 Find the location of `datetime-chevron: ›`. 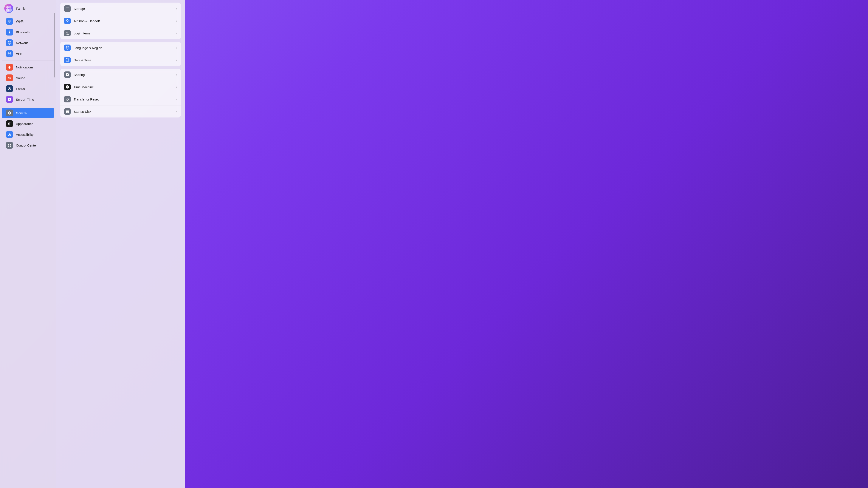

datetime-chevron: › is located at coordinates (177, 60).